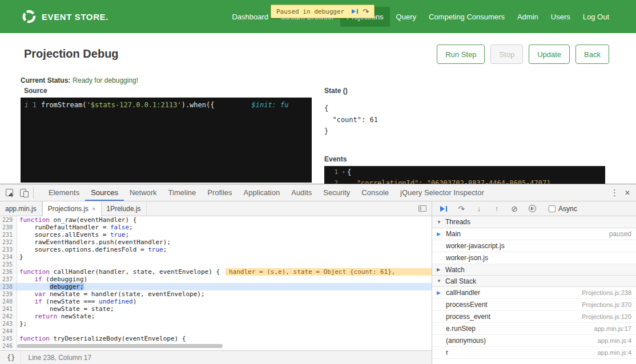 This screenshot has height=364, width=636. Describe the element at coordinates (9, 272) in the screenshot. I see `line-number: 236` at that location.